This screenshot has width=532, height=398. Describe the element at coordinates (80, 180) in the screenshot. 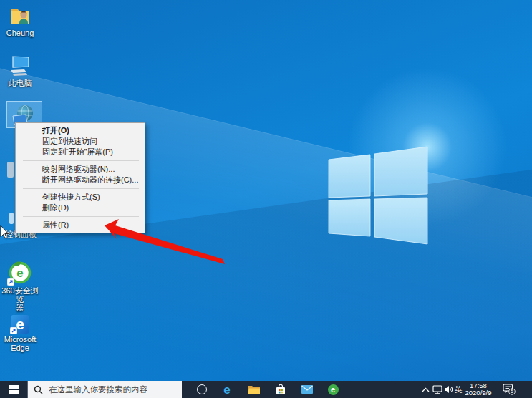

I see `menu-item-disconnect-network-drive: 断开网络驱动器的连接(C)...` at that location.